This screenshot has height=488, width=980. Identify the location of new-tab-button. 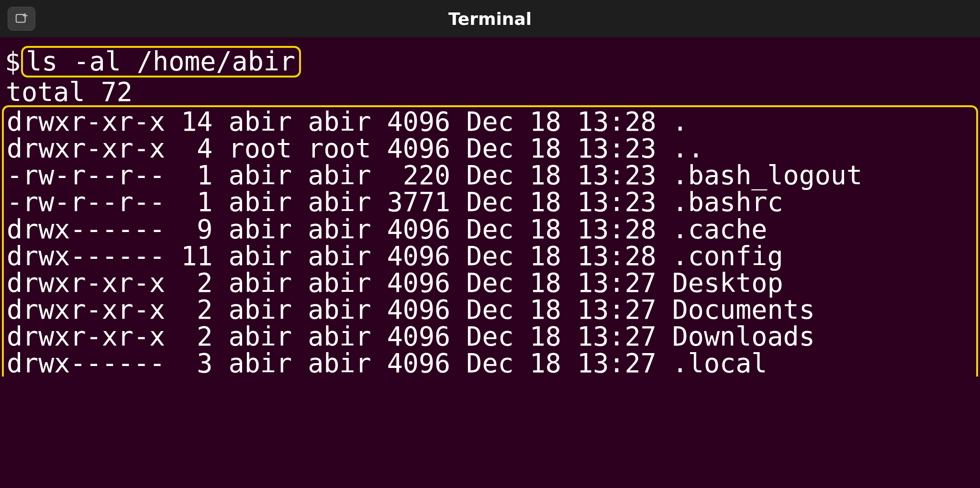
(22, 19).